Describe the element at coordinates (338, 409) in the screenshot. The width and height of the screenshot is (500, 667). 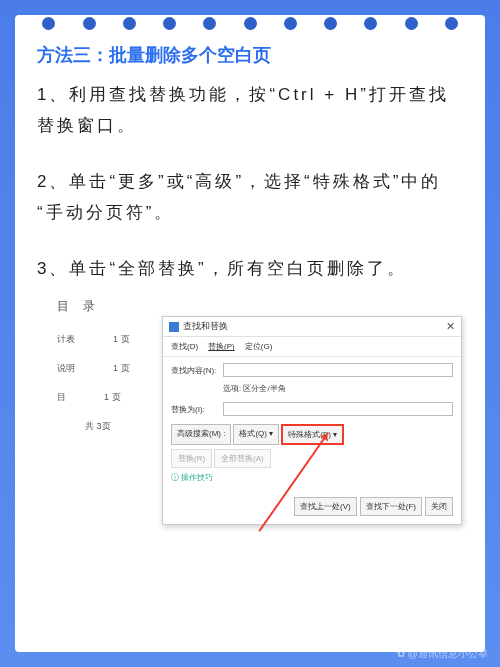
I see `replace-input` at that location.